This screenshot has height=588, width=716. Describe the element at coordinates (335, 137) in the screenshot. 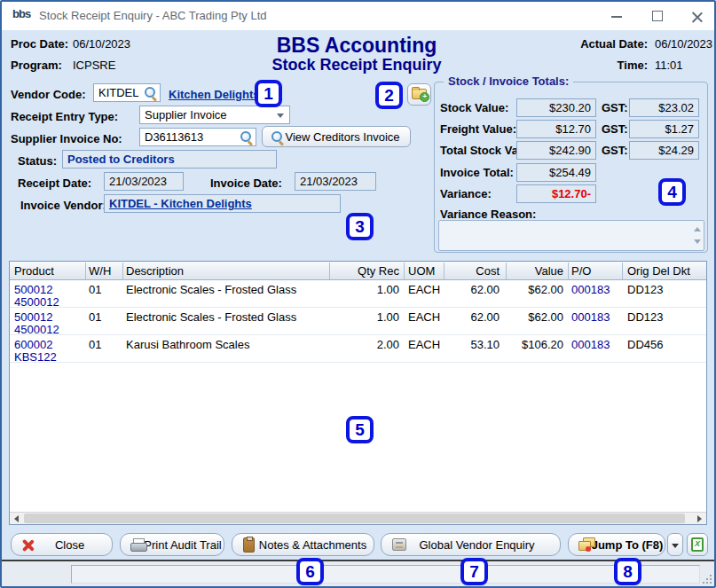

I see `view-creditors-invoice-label: View Creditors Invoice` at that location.